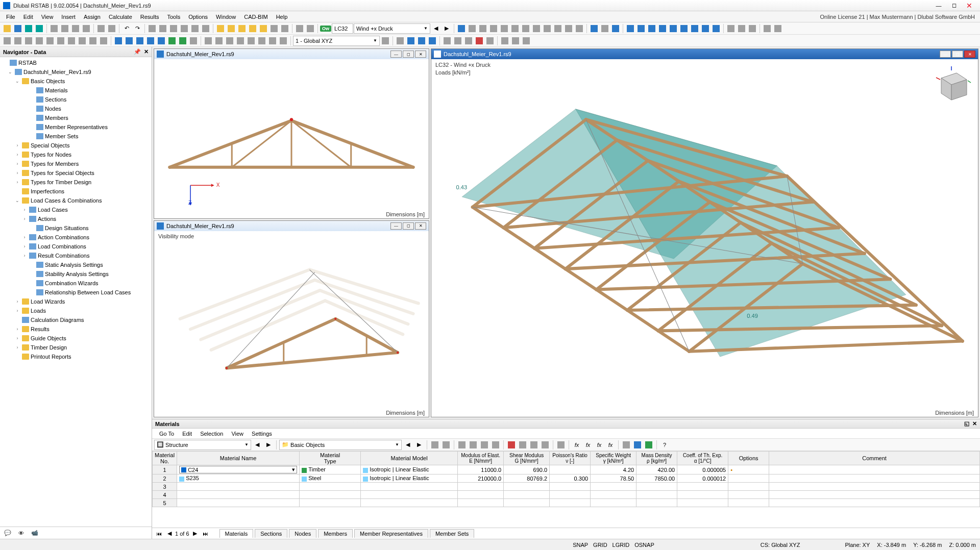 Image resolution: width=980 pixels, height=550 pixels. I want to click on lc-code-combo: LC32, so click(342, 29).